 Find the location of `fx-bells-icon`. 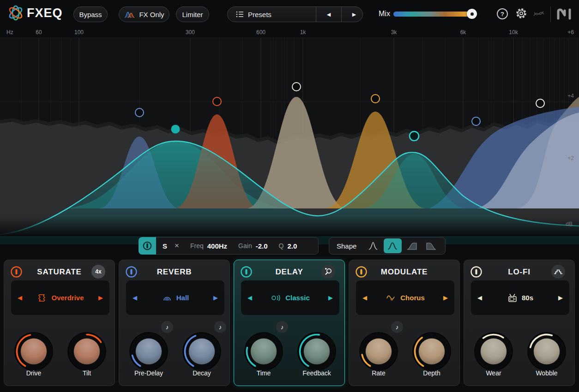

fx-bells-icon is located at coordinates (130, 14).